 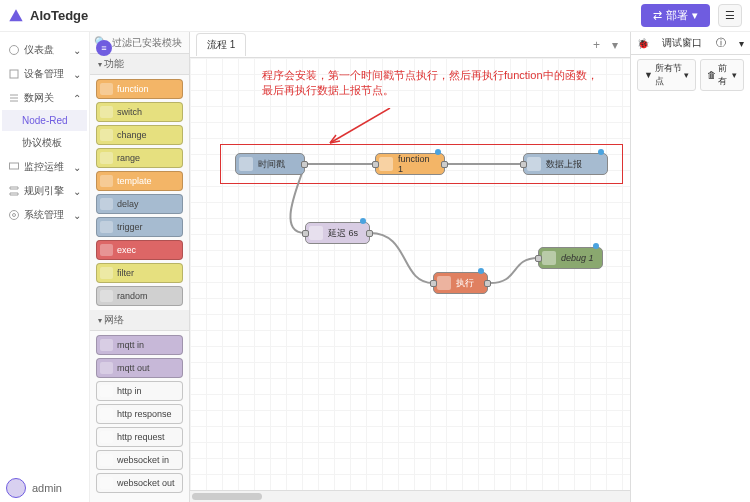 What do you see at coordinates (360, 128) in the screenshot?
I see `annotation-arrow` at bounding box center [360, 128].